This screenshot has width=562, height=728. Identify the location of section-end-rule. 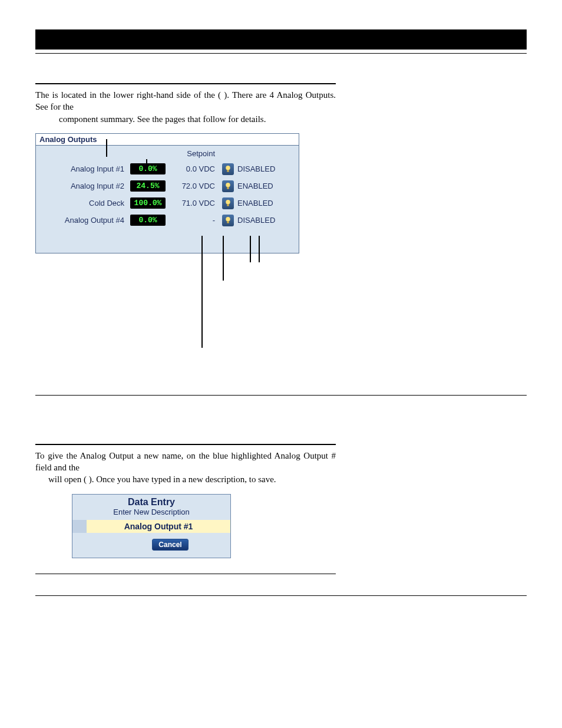
(186, 574).